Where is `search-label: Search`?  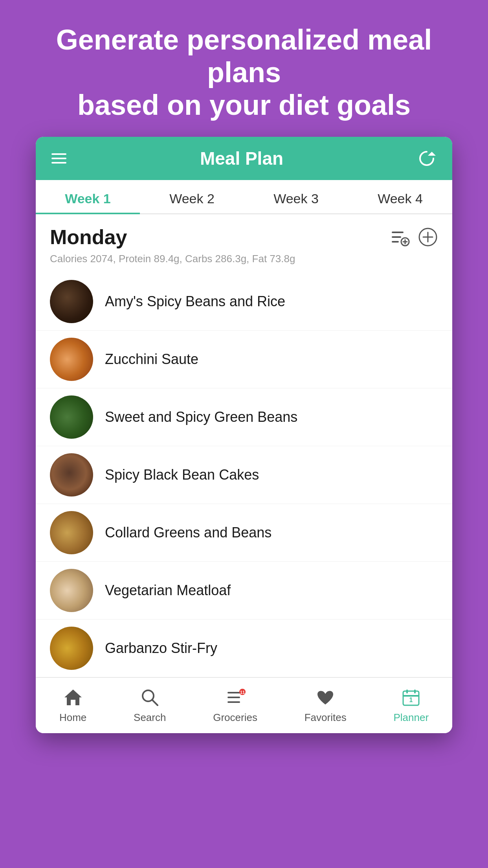
search-label: Search is located at coordinates (150, 718).